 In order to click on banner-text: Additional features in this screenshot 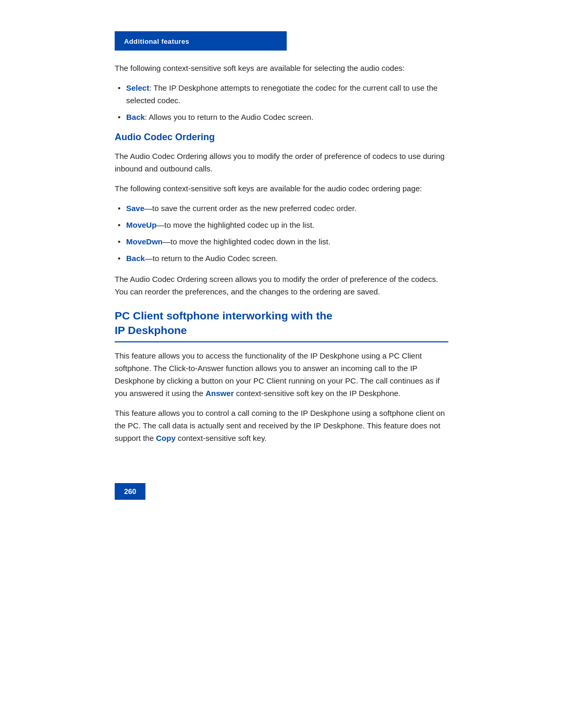, I will do `click(156, 42)`.